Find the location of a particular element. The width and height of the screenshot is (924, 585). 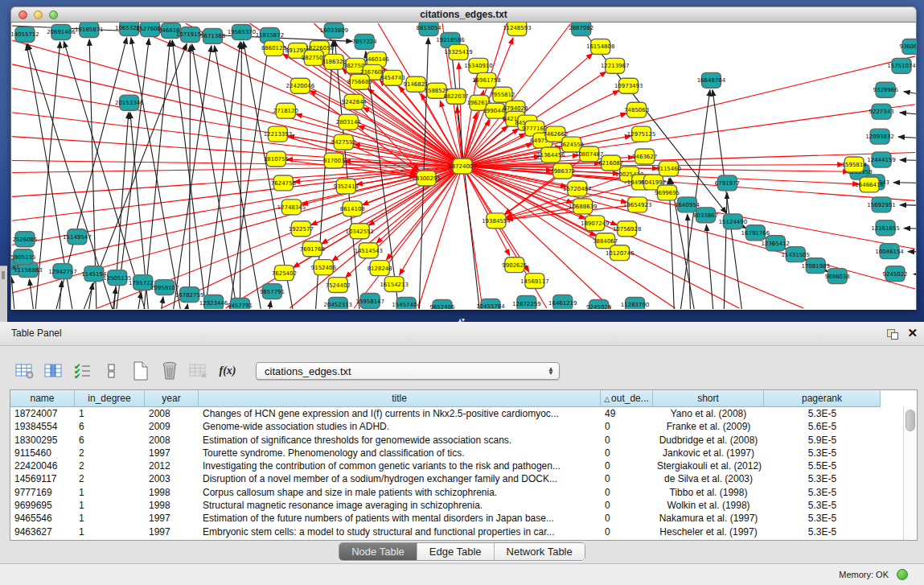

graph-node: 9457791 is located at coordinates (240, 304).